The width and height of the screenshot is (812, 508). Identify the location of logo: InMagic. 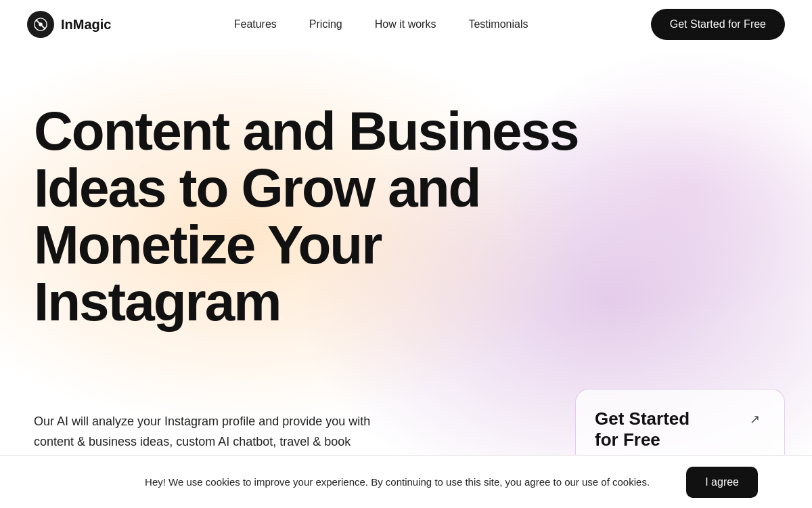
(69, 24).